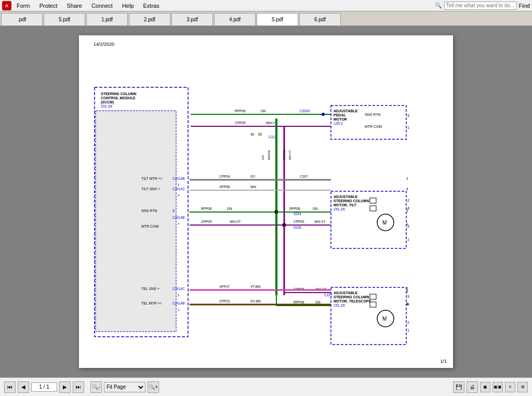 The height and width of the screenshot is (396, 532). I want to click on tab-0: .pdf, so click(22, 19).